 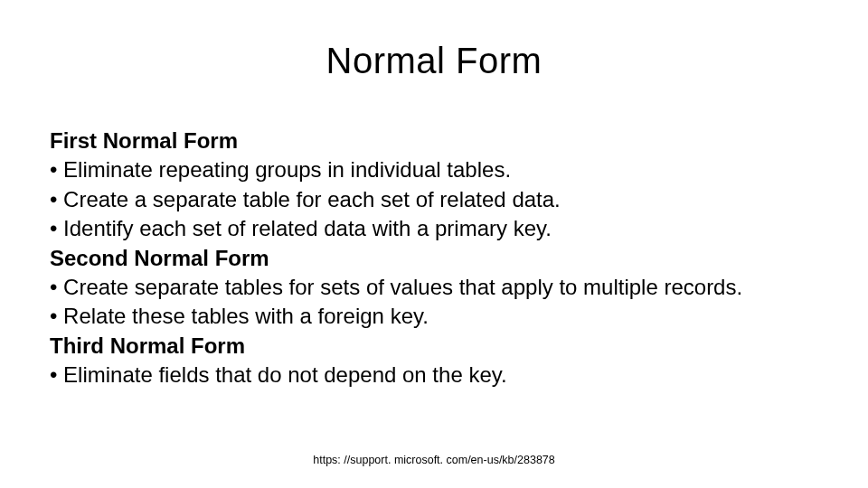 What do you see at coordinates (436, 170) in the screenshot?
I see `bullet-item: • Eliminate repeating groups in individu…` at bounding box center [436, 170].